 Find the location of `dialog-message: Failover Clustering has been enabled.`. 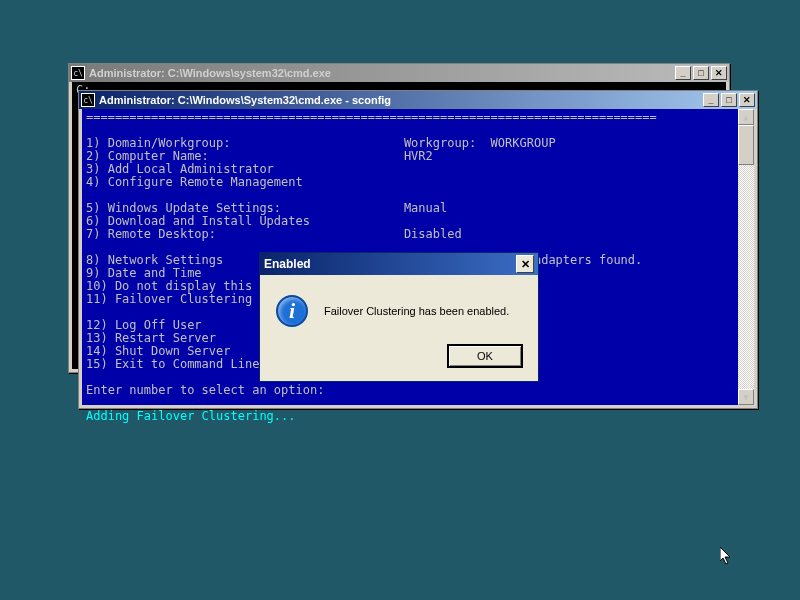

dialog-message: Failover Clustering has been enabled. is located at coordinates (416, 311).